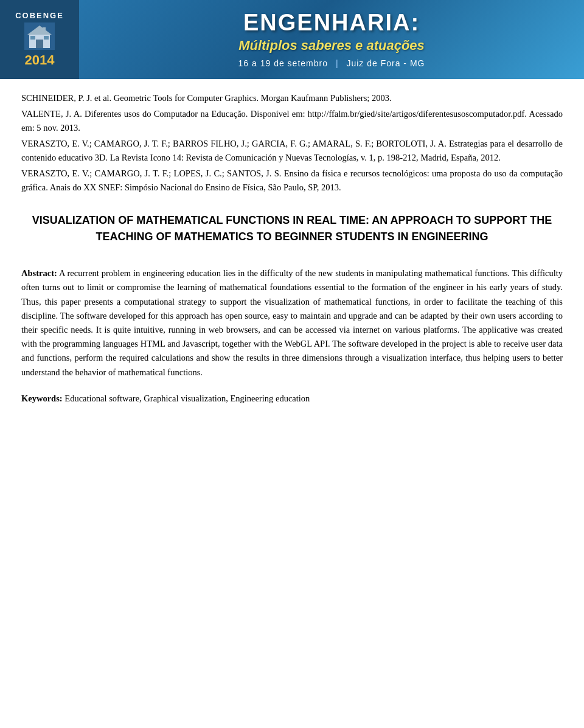  I want to click on engenharia-title-area: ENGENHARIA: Múltiplos saberes e atuações…, so click(332, 40).